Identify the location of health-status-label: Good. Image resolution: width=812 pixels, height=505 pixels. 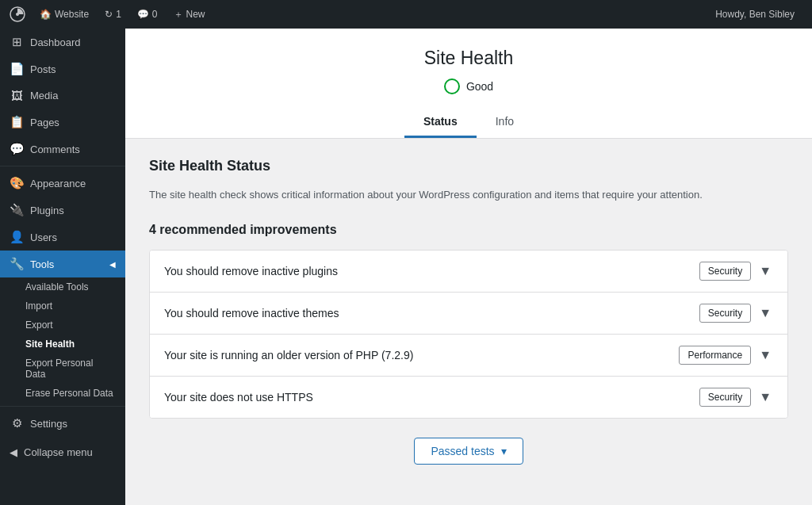
(480, 86).